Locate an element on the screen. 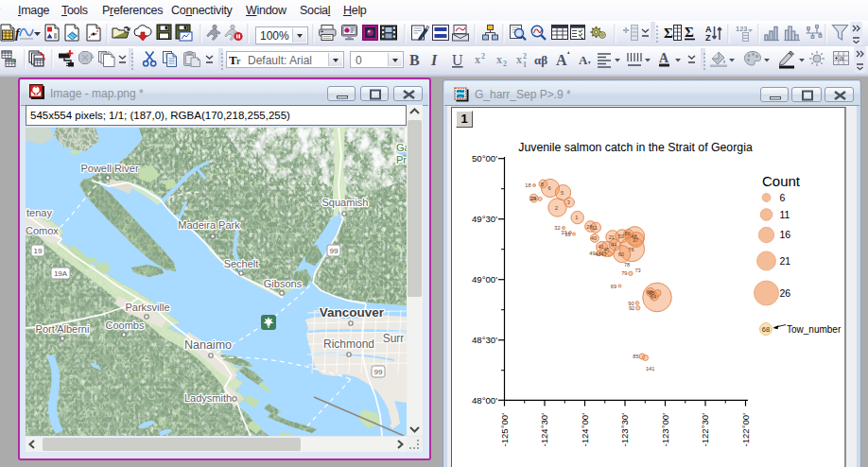 This screenshot has height=467, width=868. svg-text: 40 is located at coordinates (594, 238).